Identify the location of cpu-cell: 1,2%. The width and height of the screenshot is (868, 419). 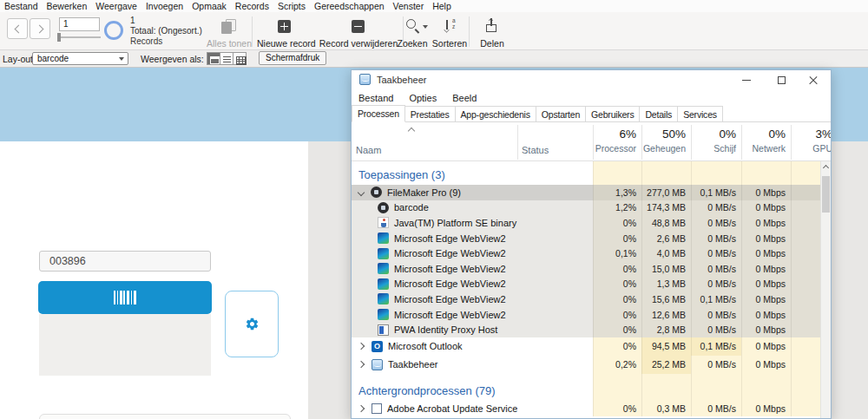
(617, 208).